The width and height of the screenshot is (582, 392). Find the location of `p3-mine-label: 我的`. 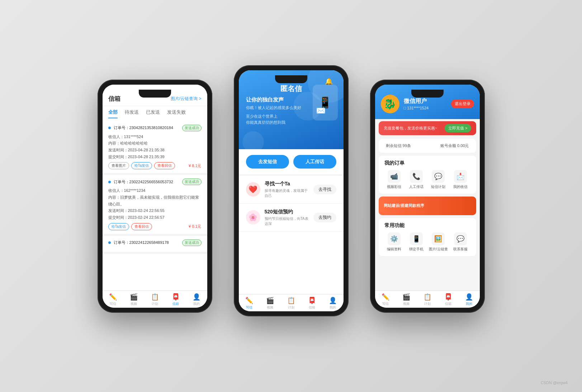

p3-mine-label: 我的 is located at coordinates (469, 304).